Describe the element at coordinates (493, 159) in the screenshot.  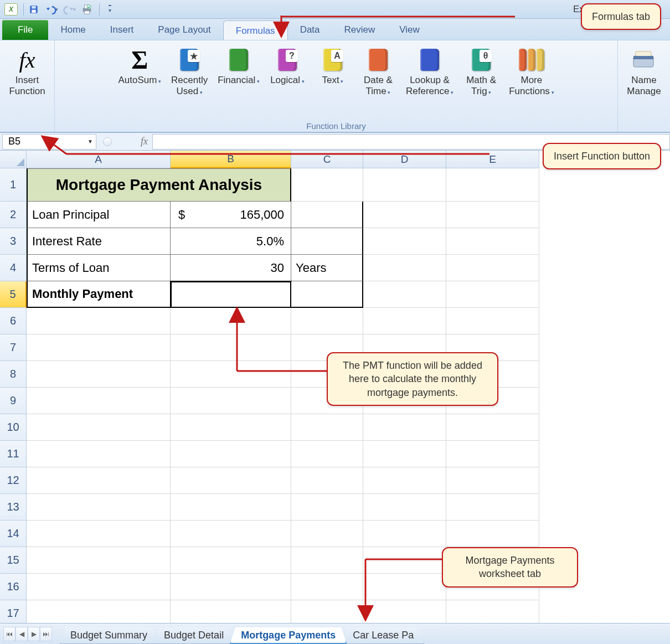
I see `column-header-E: E` at that location.